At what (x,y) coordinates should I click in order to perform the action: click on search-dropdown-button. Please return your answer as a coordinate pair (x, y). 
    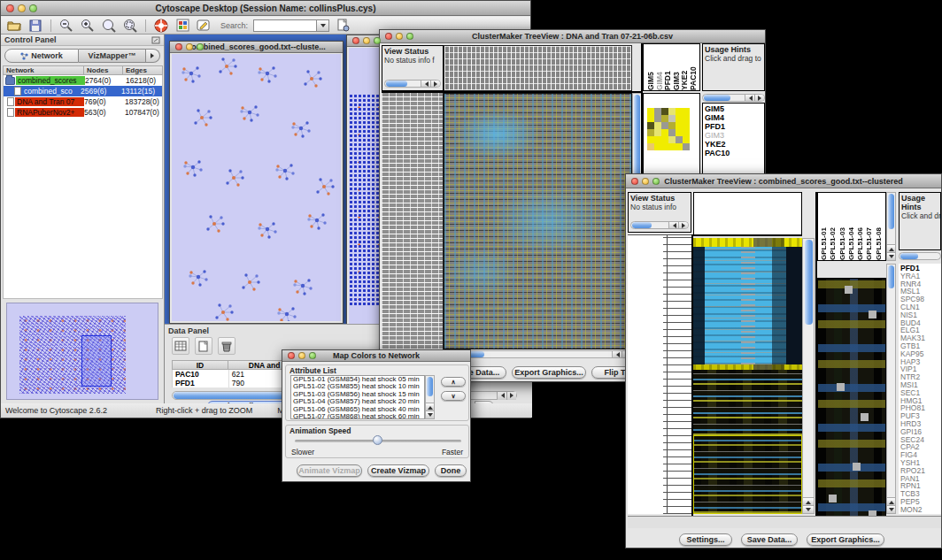
    Looking at the image, I should click on (323, 26).